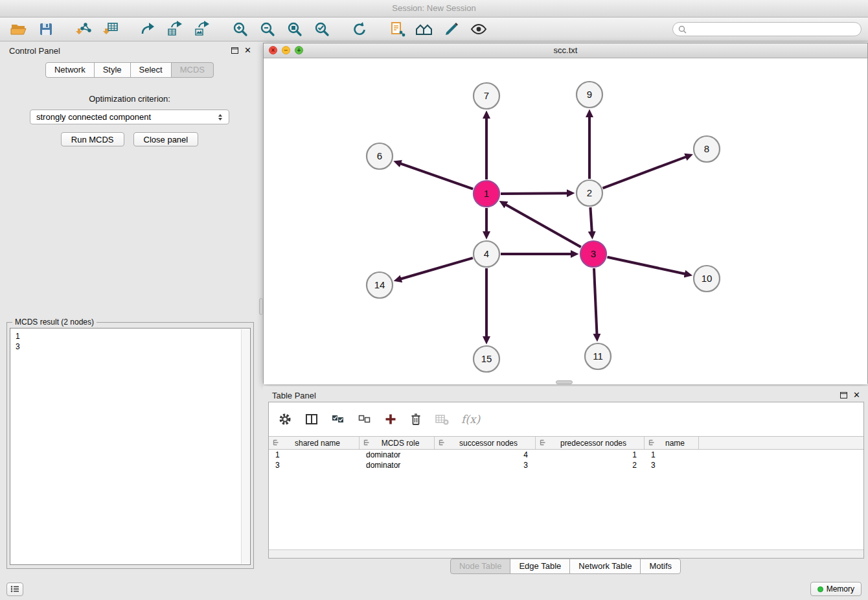 This screenshot has height=600, width=868. I want to click on table-panel-title: Table Panel, so click(294, 395).